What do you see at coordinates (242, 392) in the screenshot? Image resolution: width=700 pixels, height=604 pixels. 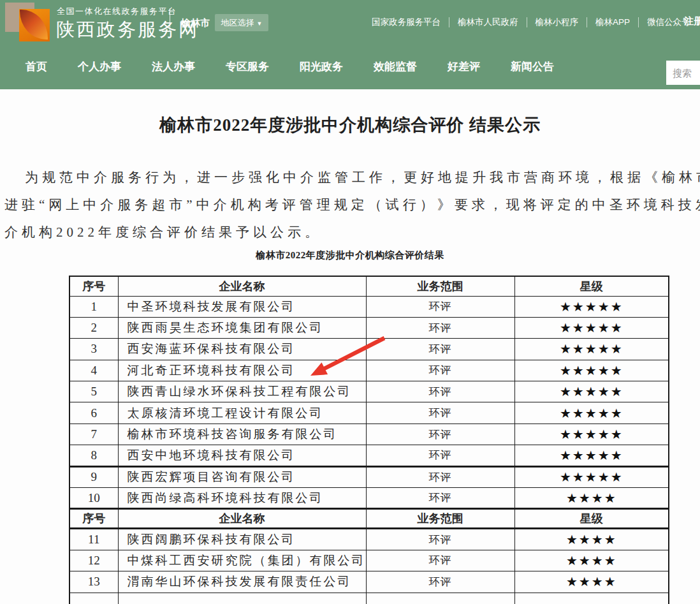 I see `company-name-cell: 陕西青山绿水环保科技工程有限公司` at bounding box center [242, 392].